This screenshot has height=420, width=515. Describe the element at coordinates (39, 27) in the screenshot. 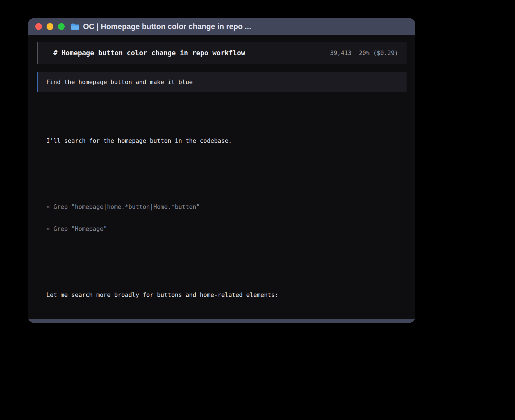

I see `close-button` at that location.